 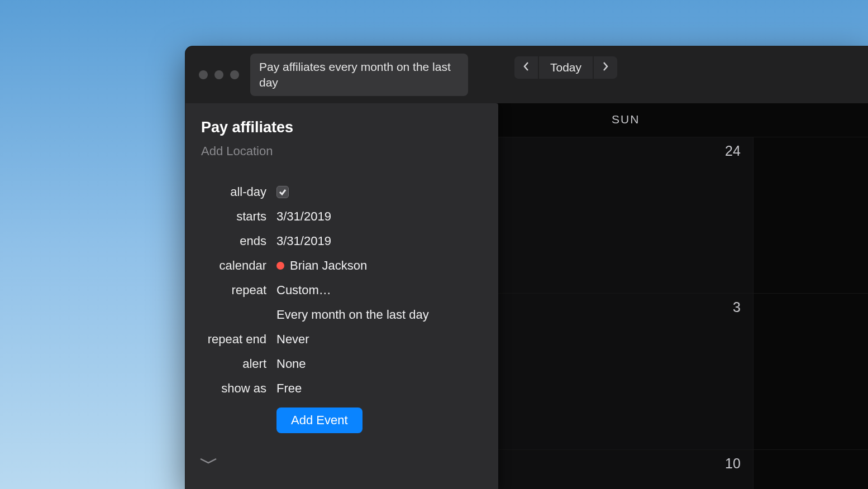 What do you see at coordinates (566, 68) in the screenshot?
I see `calendar-nav-controls: Today` at bounding box center [566, 68].